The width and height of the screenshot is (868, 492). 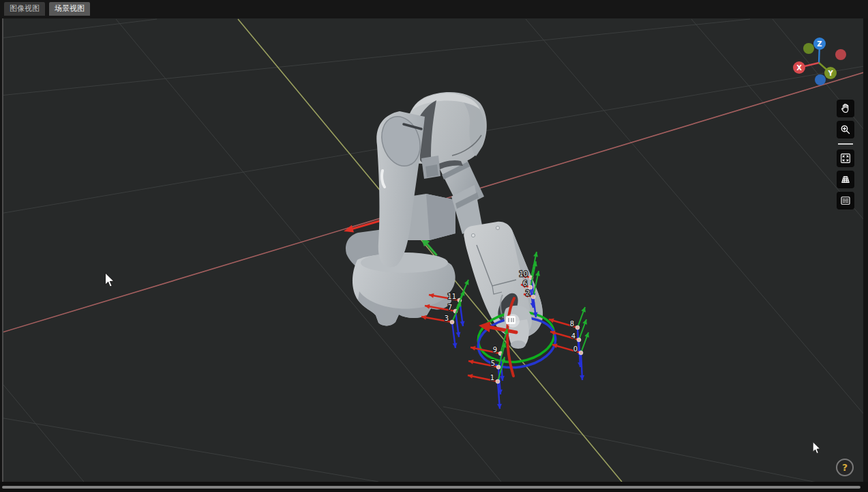 I want to click on gizmo-axis-label: Y, so click(x=830, y=74).